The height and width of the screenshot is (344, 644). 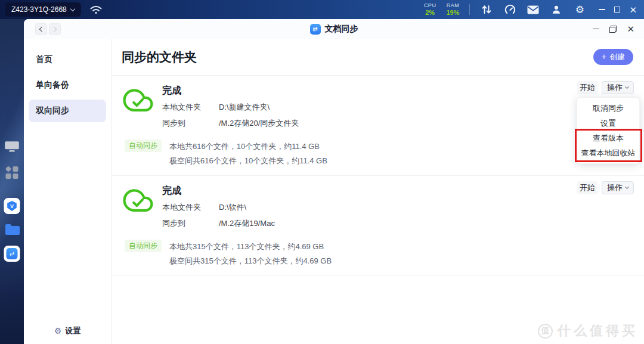 I want to click on create-button: + 创建, so click(x=613, y=57).